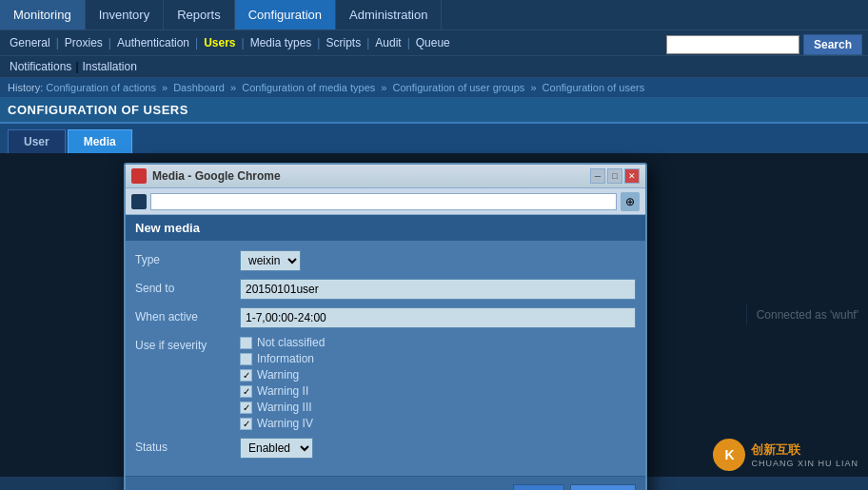 This screenshot has width=868, height=490. Describe the element at coordinates (733, 45) in the screenshot. I see `search-input` at that location.